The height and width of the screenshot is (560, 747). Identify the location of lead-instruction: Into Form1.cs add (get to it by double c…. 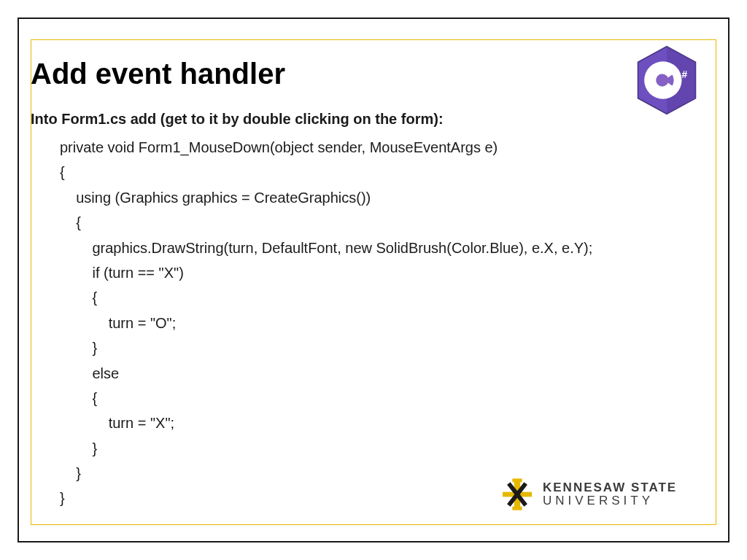
(374, 120).